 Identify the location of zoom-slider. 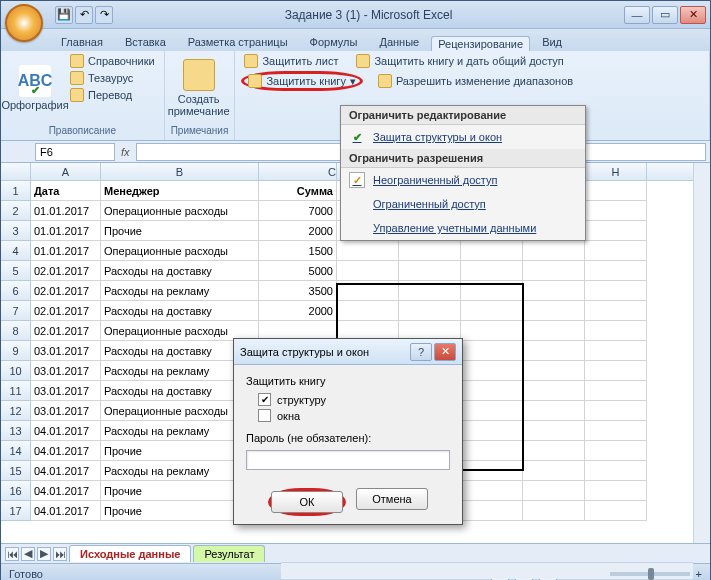
(650, 574).